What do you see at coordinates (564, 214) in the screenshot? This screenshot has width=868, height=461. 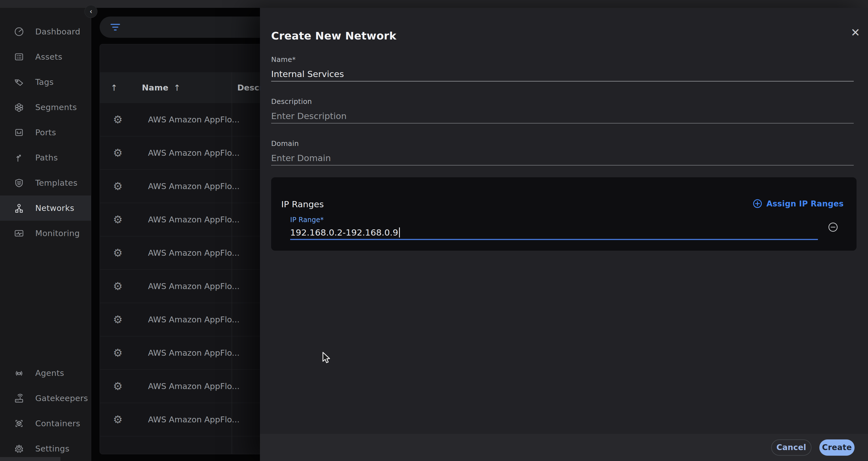 I see `ip-ranges-section: IP Ranges Assign IP Ranges IP Range* 192…` at bounding box center [564, 214].